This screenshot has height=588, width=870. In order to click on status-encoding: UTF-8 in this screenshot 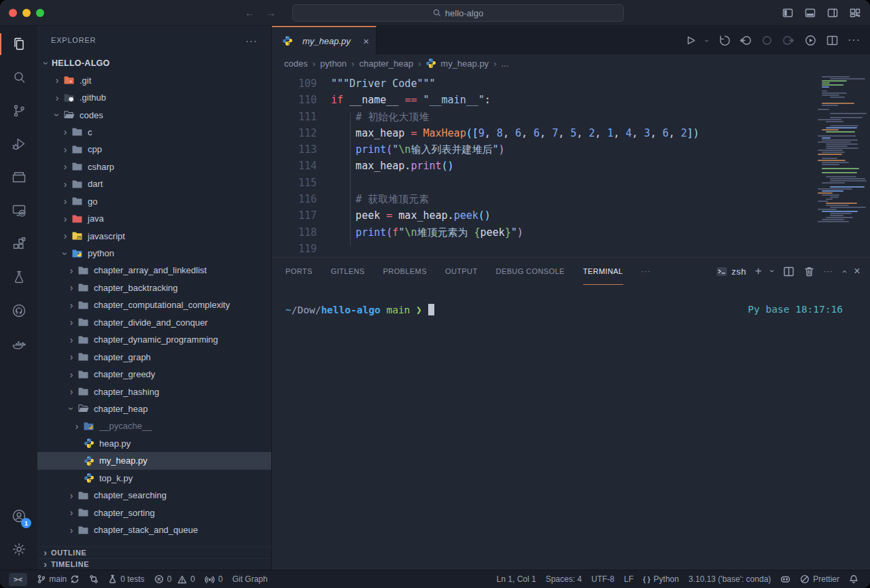, I will do `click(603, 579)`.